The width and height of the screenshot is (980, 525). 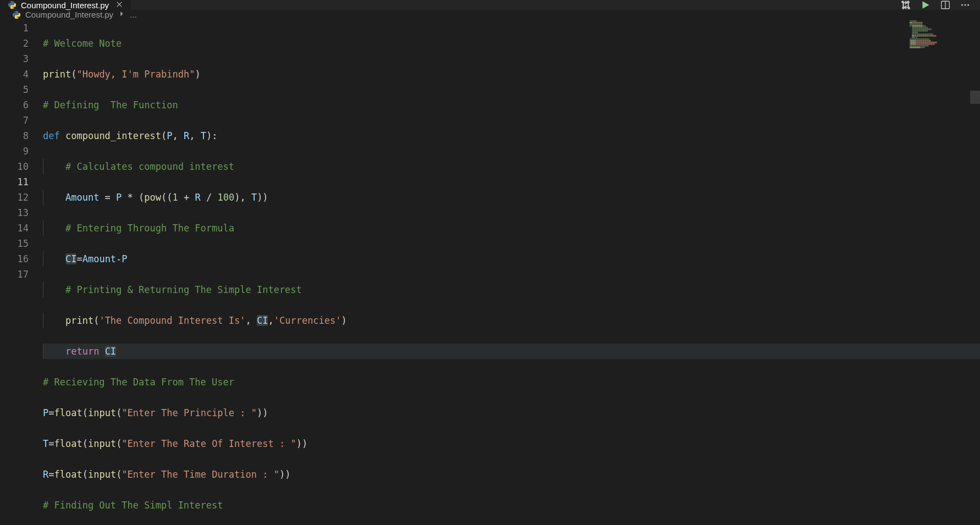 What do you see at coordinates (69, 14) in the screenshot?
I see `breadcrumb-file: Coumpound_Interest.py` at bounding box center [69, 14].